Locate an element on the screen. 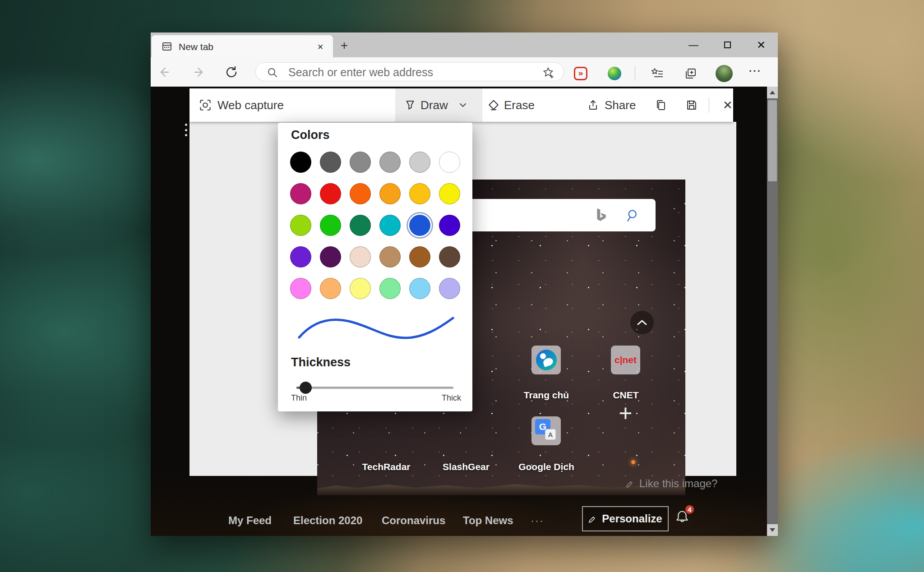 The width and height of the screenshot is (924, 572). share-button: Share is located at coordinates (611, 105).